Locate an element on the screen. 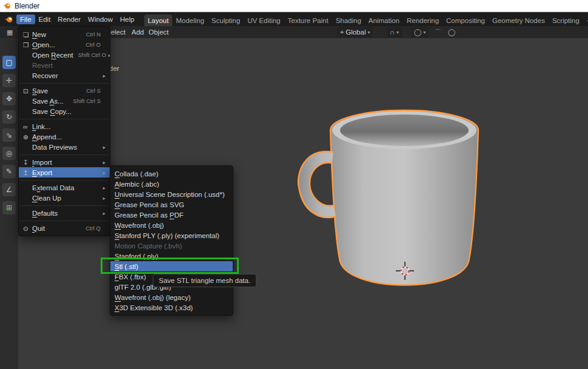 This screenshot has width=588, height=369. menu-item-label: Revert is located at coordinates (42, 65).